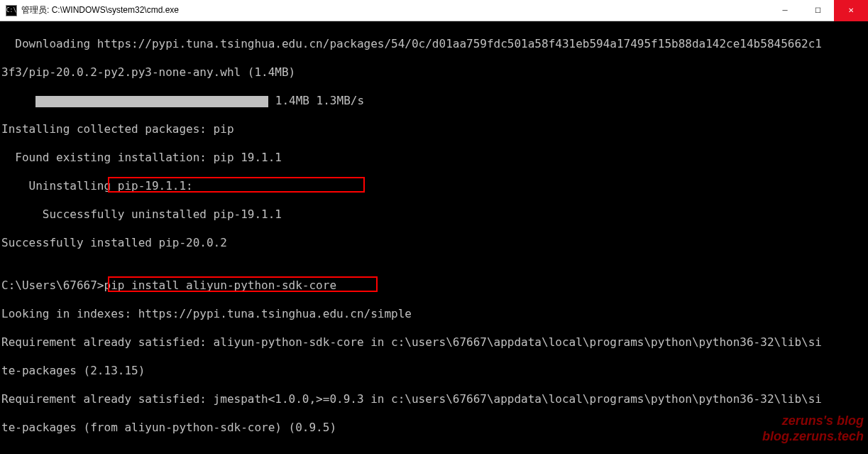 This screenshot has width=868, height=454. Describe the element at coordinates (851, 11) in the screenshot. I see `close-button: ✕` at that location.